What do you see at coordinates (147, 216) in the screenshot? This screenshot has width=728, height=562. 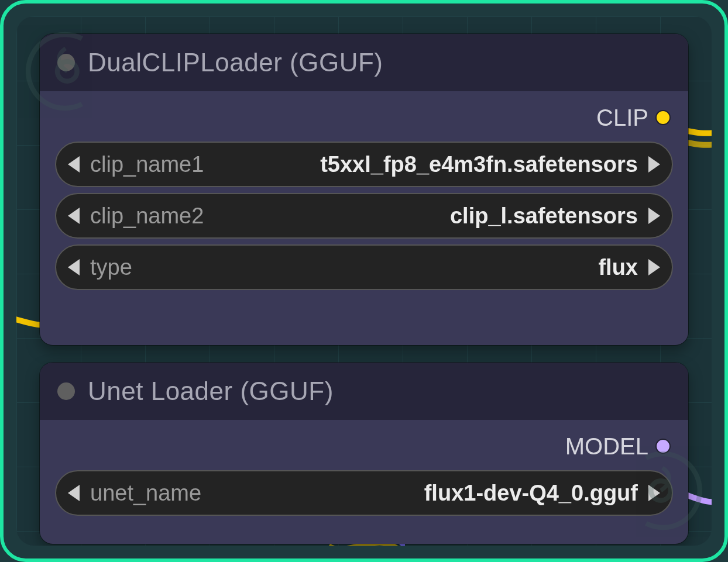 I see `widget-label: clip_name2` at bounding box center [147, 216].